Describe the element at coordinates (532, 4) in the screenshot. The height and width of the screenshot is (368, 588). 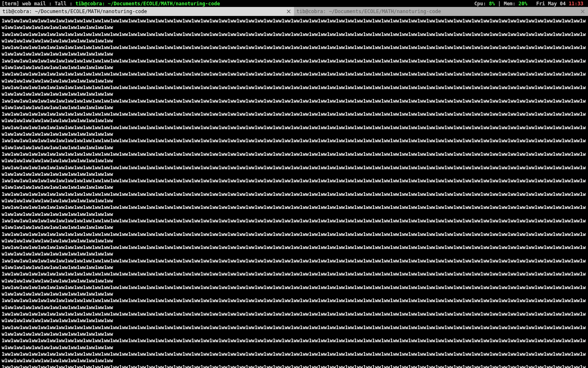
I see `status-gap` at that location.